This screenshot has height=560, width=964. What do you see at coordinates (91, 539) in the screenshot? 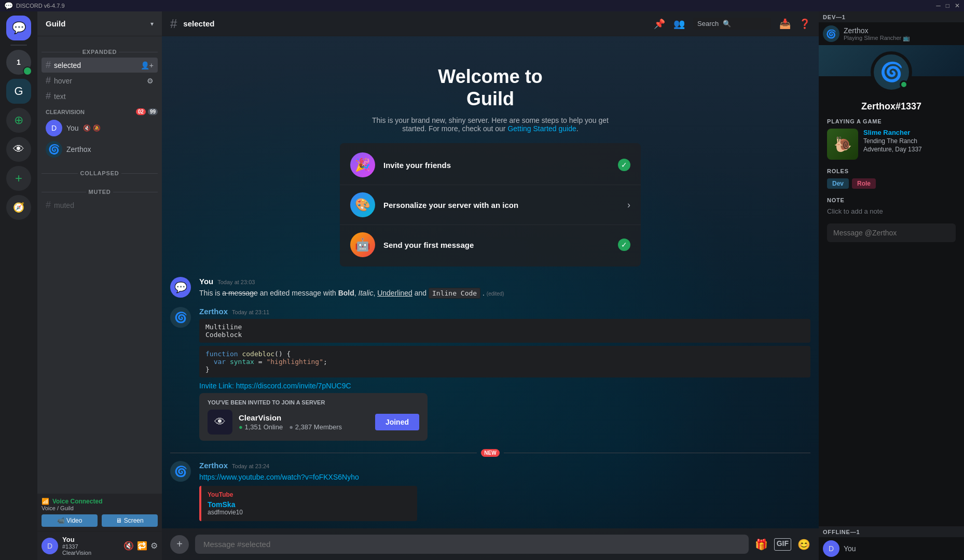
I see `user-name: You` at bounding box center [91, 539].